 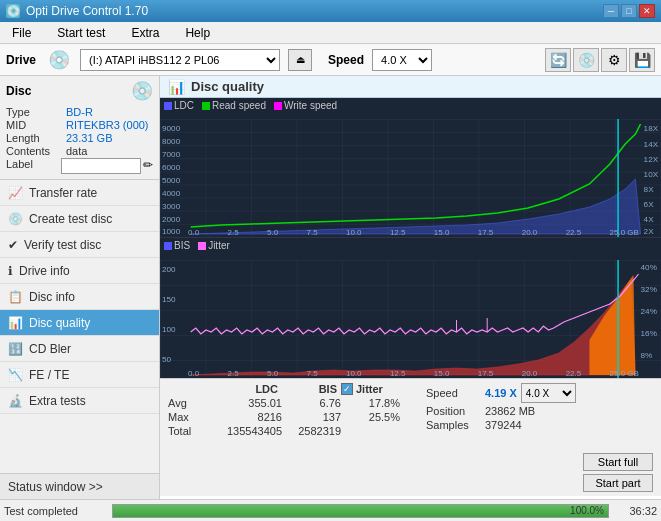 I want to click on read-speed-legend: Read speed, so click(x=234, y=106).